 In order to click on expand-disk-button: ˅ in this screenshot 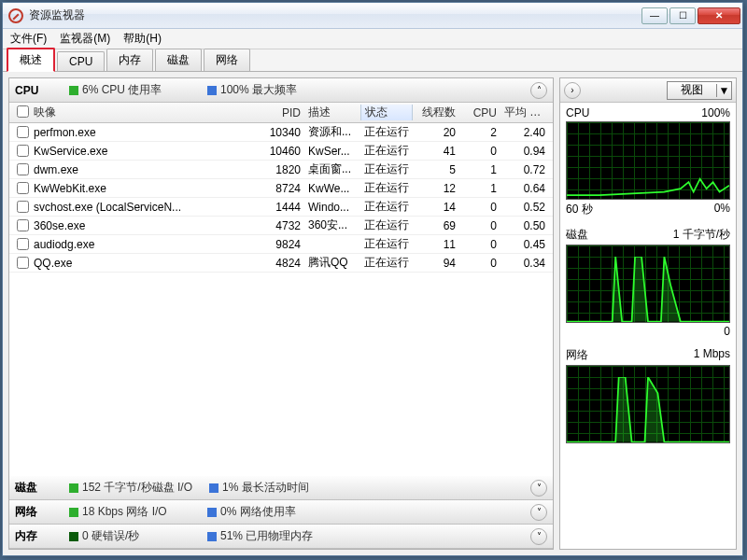, I will do `click(539, 488)`.